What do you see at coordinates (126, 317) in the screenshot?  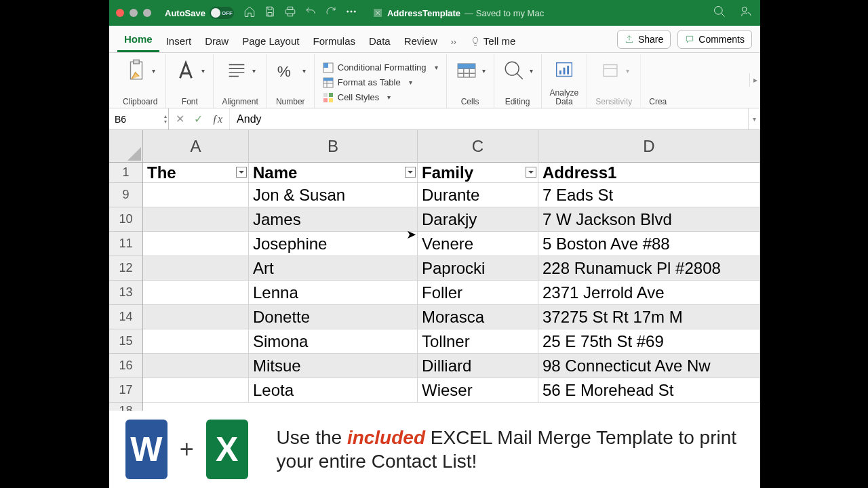 I see `row-header: 14` at bounding box center [126, 317].